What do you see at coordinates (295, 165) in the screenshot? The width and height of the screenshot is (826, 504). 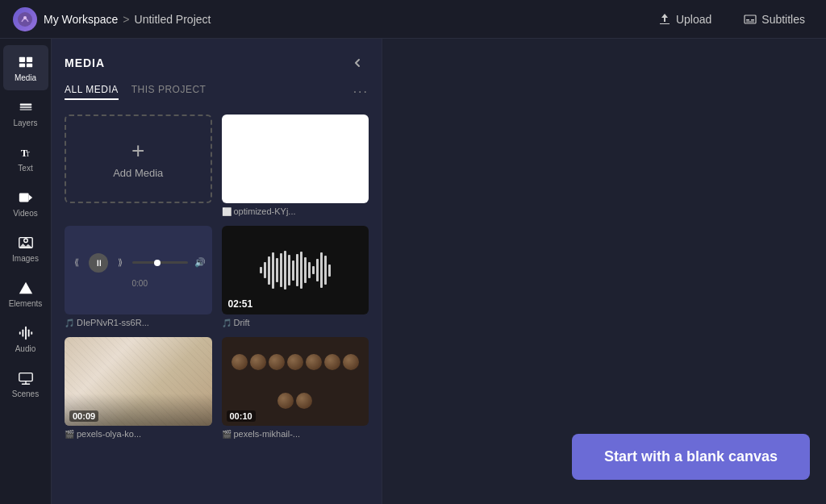 I see `list-item: ⬜ optimized-KYj...` at bounding box center [295, 165].